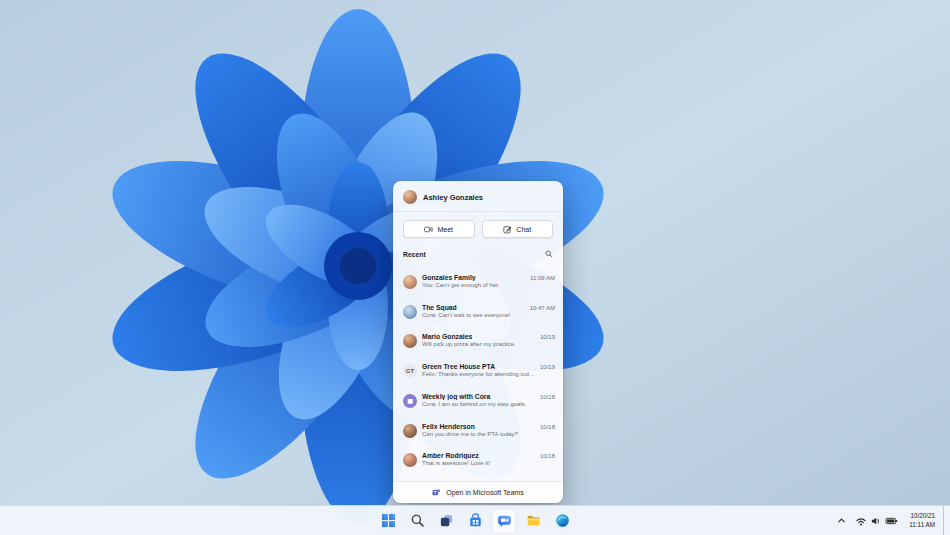  What do you see at coordinates (478, 340) in the screenshot?
I see `chat-list-item: Mario Gonzales Will pick up pizza after …` at bounding box center [478, 340].